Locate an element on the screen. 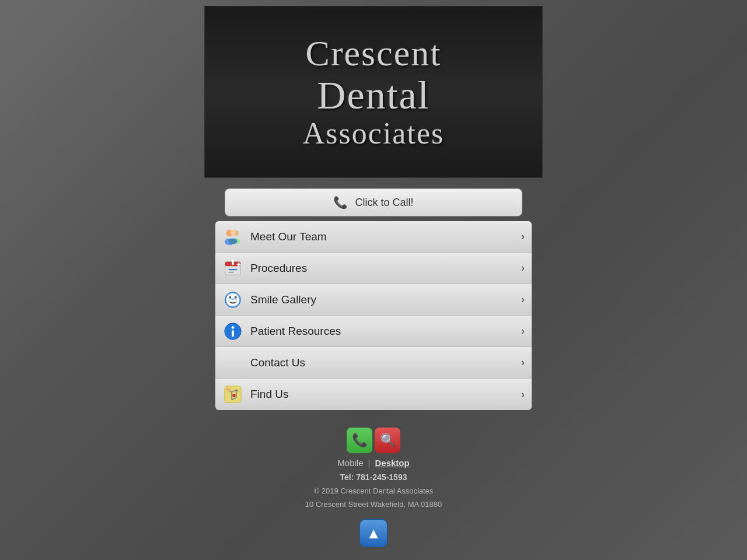 The image size is (747, 560). procedures-label: Procedures is located at coordinates (386, 268).